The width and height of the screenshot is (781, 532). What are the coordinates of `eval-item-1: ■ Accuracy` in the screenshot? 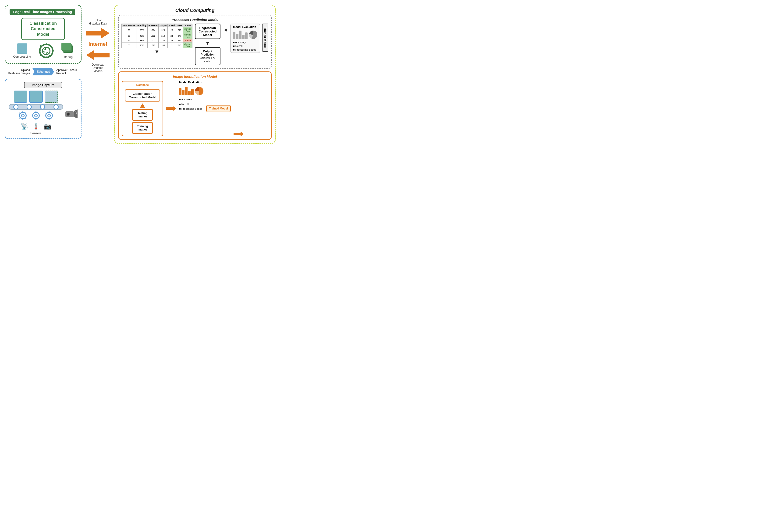 It's located at (239, 42).